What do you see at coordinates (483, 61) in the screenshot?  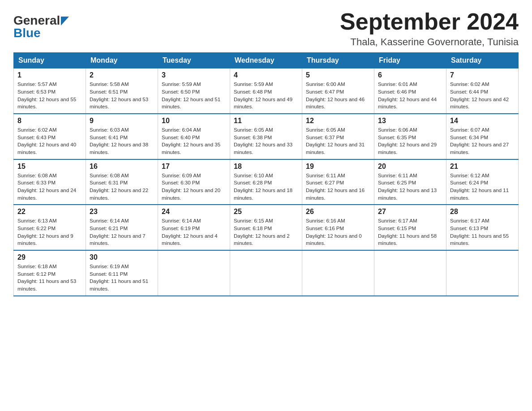 I see `col-saturday: Saturday` at bounding box center [483, 61].